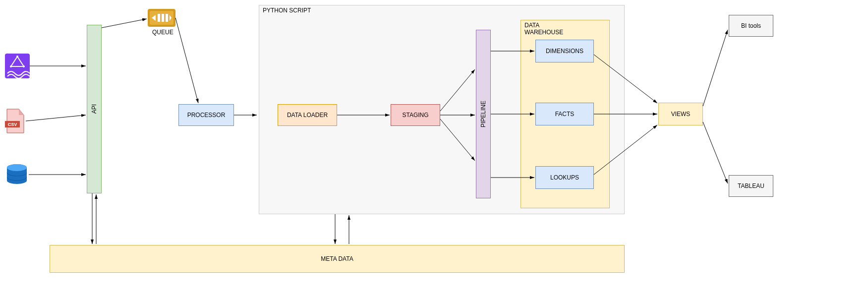  I want to click on node-processor-label: PROCESSOR, so click(206, 115).